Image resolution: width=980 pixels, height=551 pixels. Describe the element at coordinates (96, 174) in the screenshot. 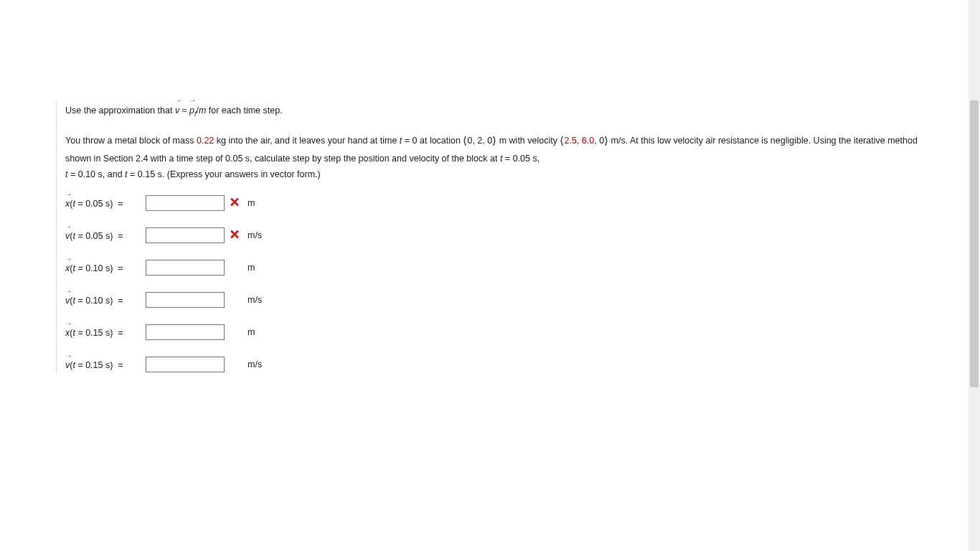

I see `t2: = 0.10 s, and` at that location.